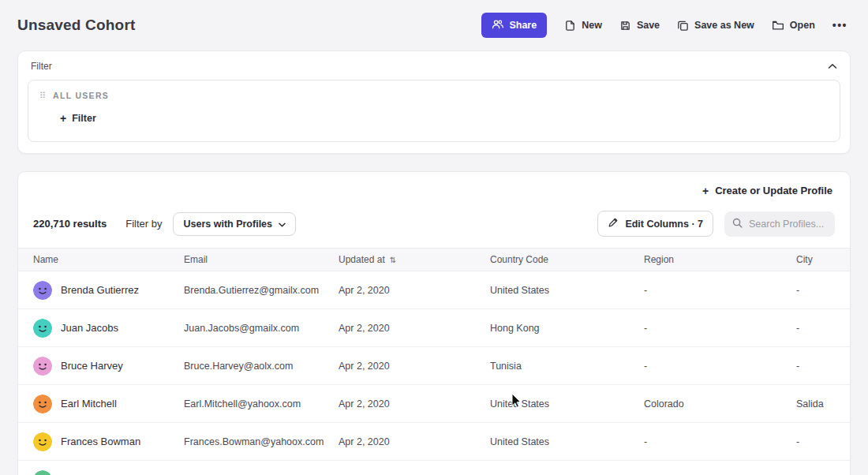 The width and height of the screenshot is (868, 475). Describe the element at coordinates (737, 224) in the screenshot. I see `search-icon` at that location.